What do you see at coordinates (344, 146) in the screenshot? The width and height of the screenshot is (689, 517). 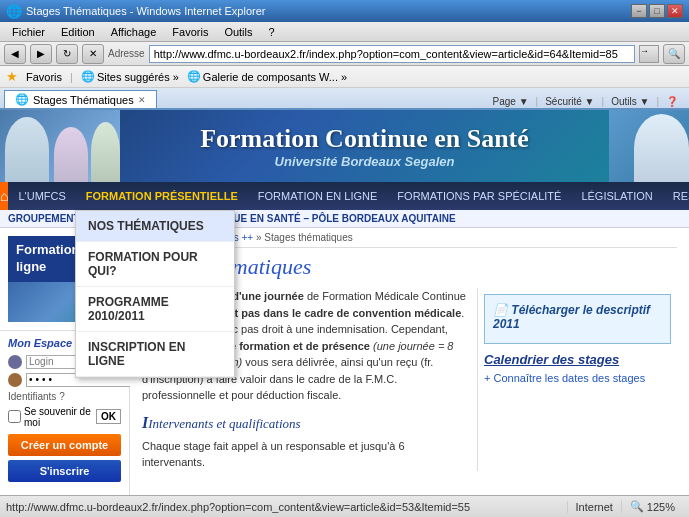 I see `site-header: Formation Continue en Santé Université B…` at bounding box center [344, 146].